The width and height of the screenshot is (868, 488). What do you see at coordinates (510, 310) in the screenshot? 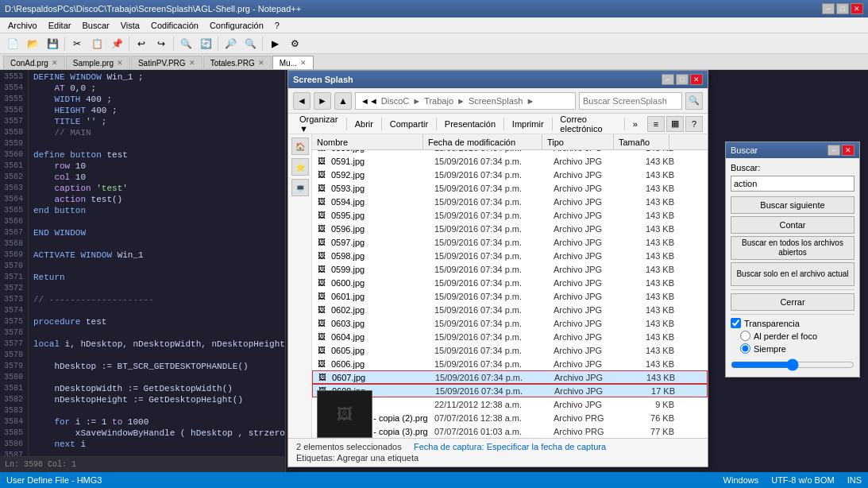
I see `file-row: 🖼 0602.jpg 15/09/2016 07:34 p.m. Archivo…` at bounding box center [510, 310].